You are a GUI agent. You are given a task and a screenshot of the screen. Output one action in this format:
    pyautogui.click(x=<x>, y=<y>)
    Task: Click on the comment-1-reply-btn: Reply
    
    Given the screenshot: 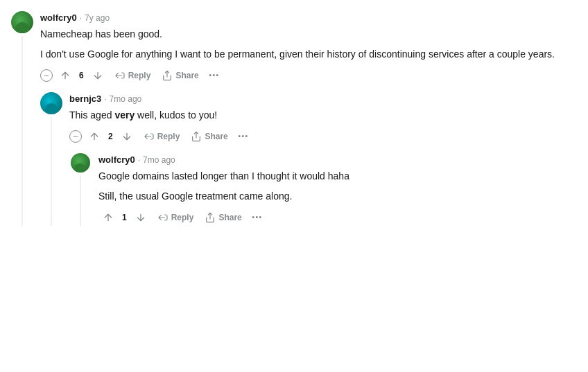 What is the action you would take?
    pyautogui.click(x=133, y=76)
    